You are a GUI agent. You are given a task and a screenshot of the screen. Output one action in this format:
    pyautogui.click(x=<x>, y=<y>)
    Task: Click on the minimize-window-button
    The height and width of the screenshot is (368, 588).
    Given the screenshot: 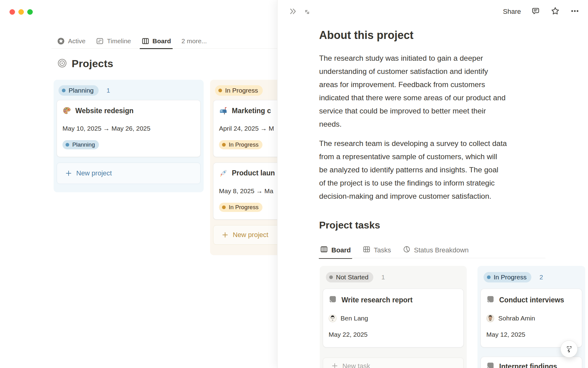 What is the action you would take?
    pyautogui.click(x=21, y=12)
    